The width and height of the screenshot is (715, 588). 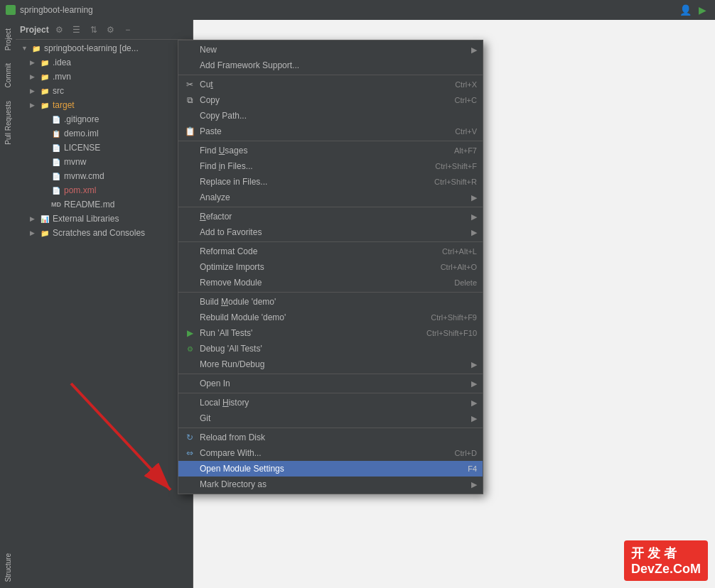 What do you see at coordinates (330, 453) in the screenshot?
I see `menu-item-compare-with: ⇔ Compare With... Ctrl+D` at bounding box center [330, 453].